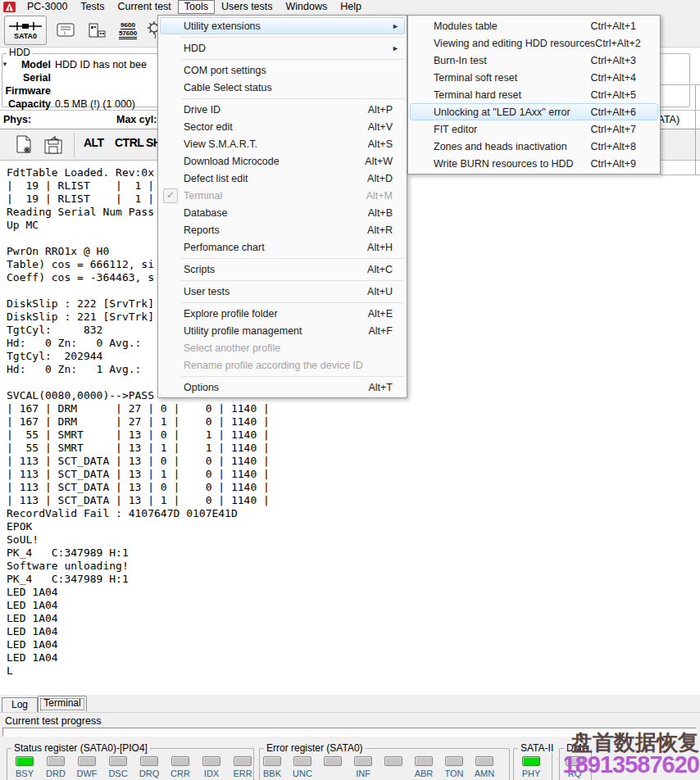 The height and width of the screenshot is (780, 700). What do you see at coordinates (149, 767) in the screenshot?
I see `status-led-drq: DRQ` at bounding box center [149, 767].